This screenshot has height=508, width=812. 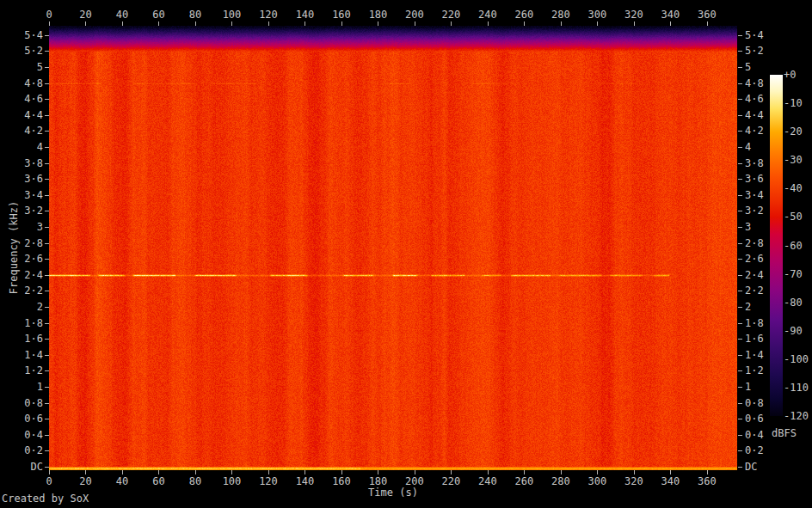 What do you see at coordinates (22, 67) in the screenshot?
I see `y-tick-label: 5` at bounding box center [22, 67].